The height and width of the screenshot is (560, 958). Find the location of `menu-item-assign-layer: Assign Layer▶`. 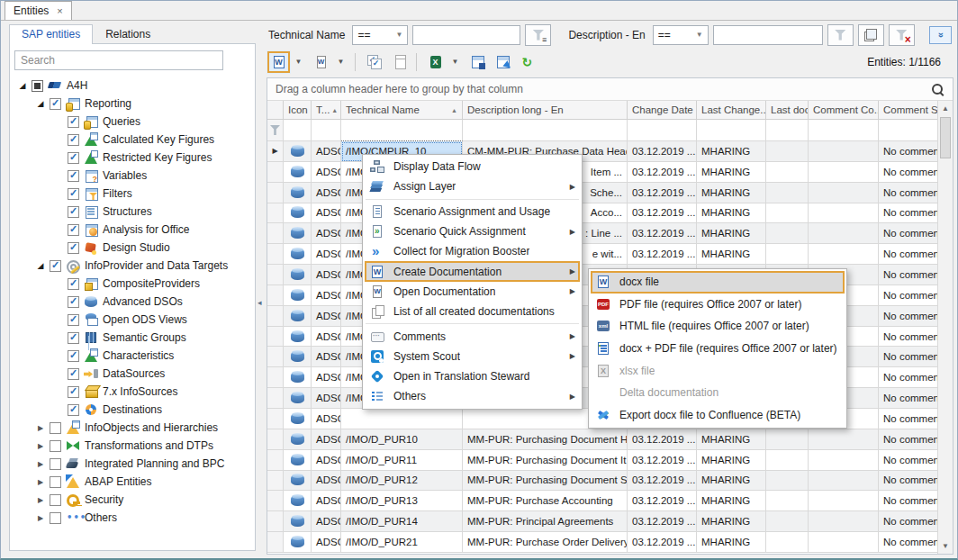

menu-item-assign-layer: Assign Layer▶ is located at coordinates (472, 186).